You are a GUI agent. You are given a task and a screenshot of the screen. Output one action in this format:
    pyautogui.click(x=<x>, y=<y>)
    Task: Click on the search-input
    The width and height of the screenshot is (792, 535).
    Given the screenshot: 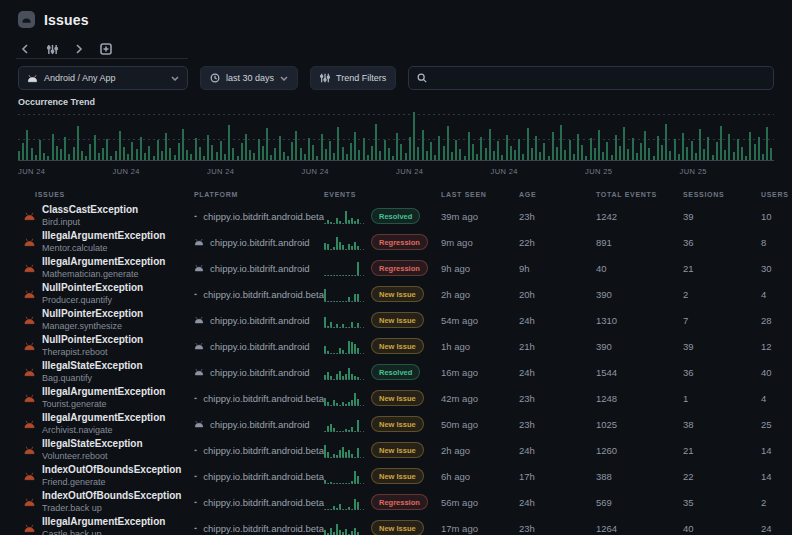 What is the action you would take?
    pyautogui.click(x=591, y=78)
    